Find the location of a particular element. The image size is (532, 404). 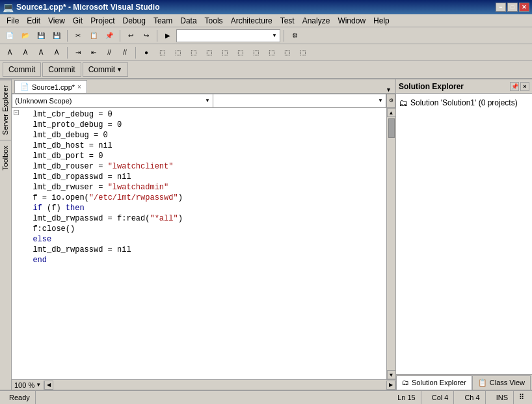

se-tab-class-view: 📋 Class View is located at coordinates (501, 383).